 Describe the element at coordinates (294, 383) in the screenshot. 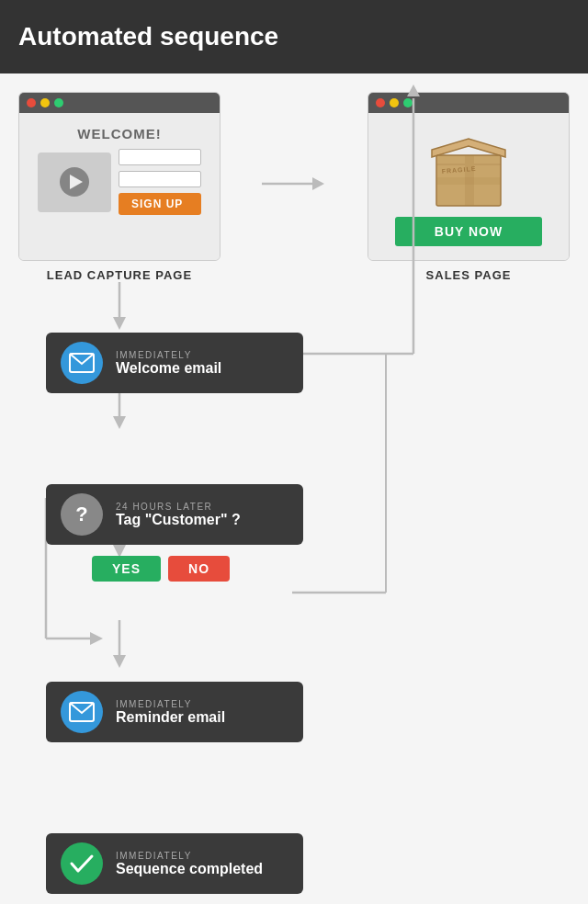

I see `welcome-email-row: IMMEDIATELY Welcome email` at that location.